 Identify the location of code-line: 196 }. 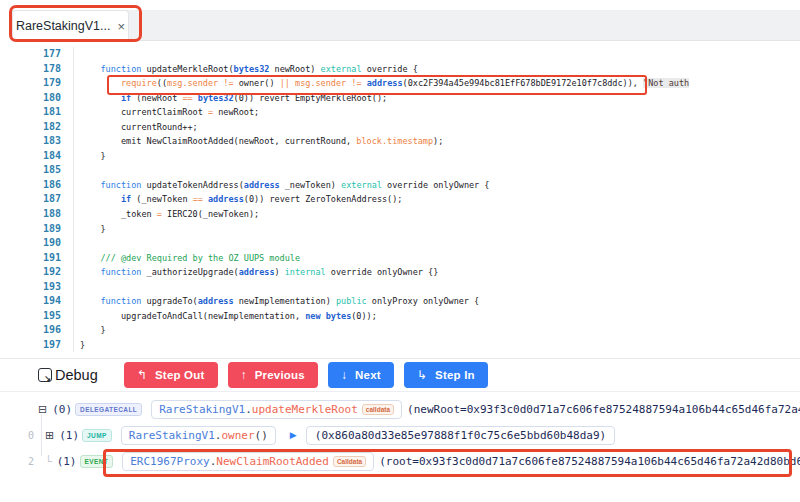
(400, 330).